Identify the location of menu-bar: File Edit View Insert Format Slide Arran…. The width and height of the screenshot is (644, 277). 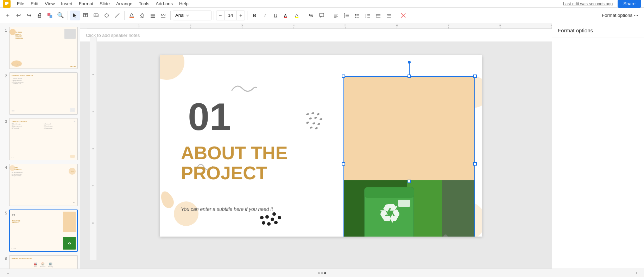
(322, 4).